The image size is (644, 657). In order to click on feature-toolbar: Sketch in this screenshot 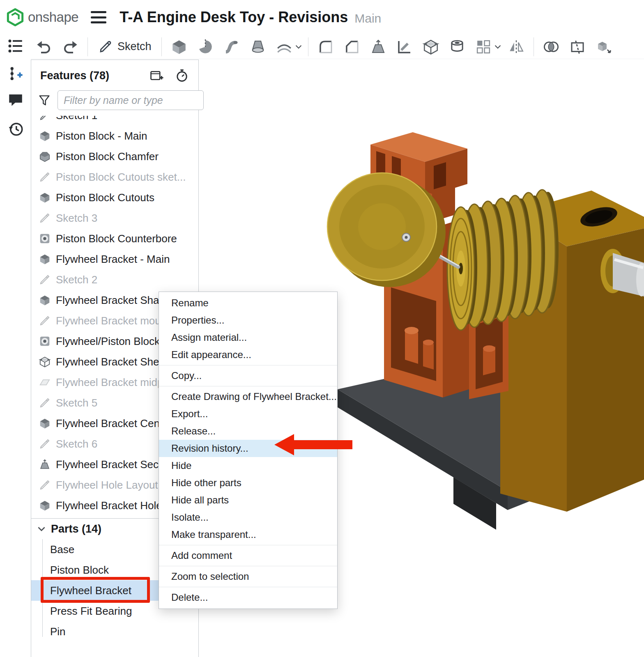, I will do `click(338, 47)`.